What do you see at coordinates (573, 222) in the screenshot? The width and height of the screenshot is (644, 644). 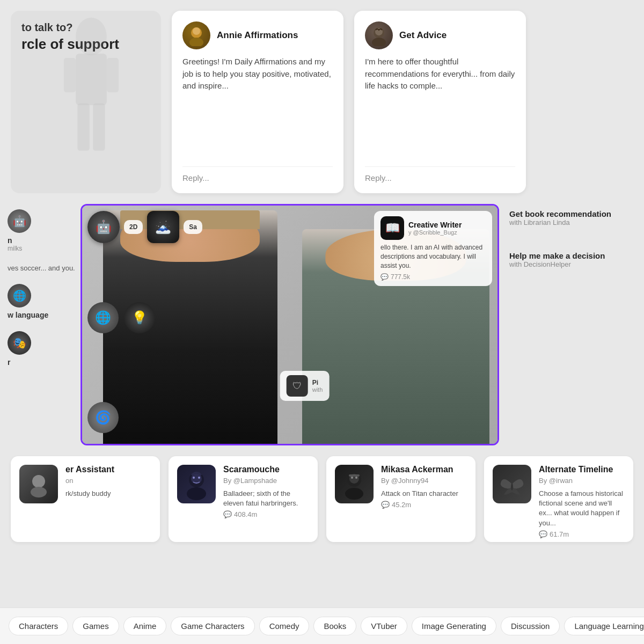 I see `right-item-1-sub: with Librarian Linda` at bounding box center [573, 222].